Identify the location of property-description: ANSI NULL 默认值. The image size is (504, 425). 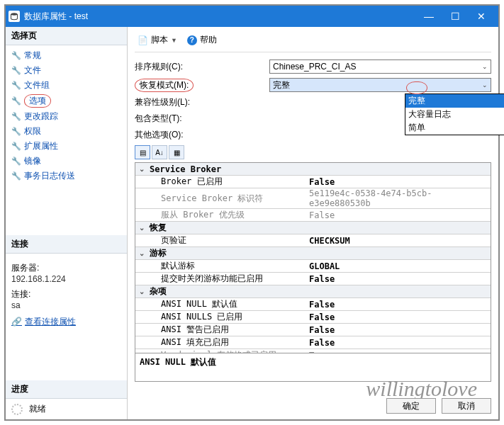
(313, 368).